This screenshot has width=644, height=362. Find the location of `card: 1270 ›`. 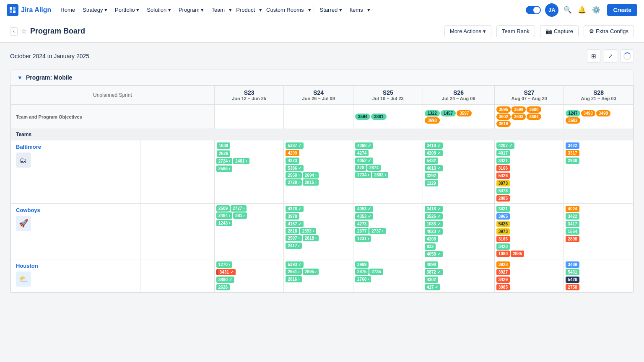

card: 1270 › is located at coordinates (224, 265).